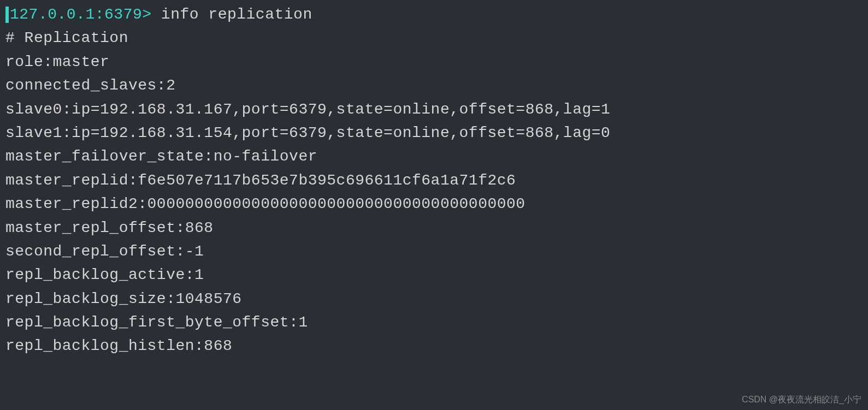 This screenshot has height=410, width=868. What do you see at coordinates (434, 322) in the screenshot?
I see `output-repl-backlog-first-byte-offset: repl_backlog_first_byte_offset:1` at bounding box center [434, 322].